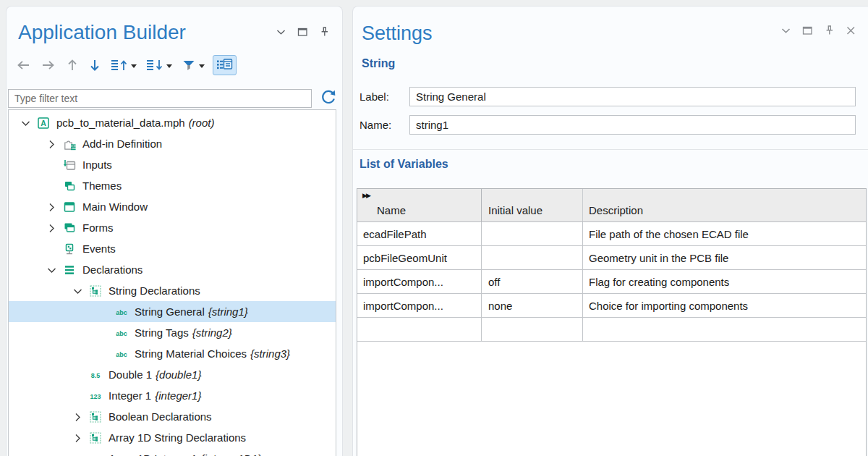 The height and width of the screenshot is (456, 868). I want to click on integer-number-icon: 123, so click(95, 396).